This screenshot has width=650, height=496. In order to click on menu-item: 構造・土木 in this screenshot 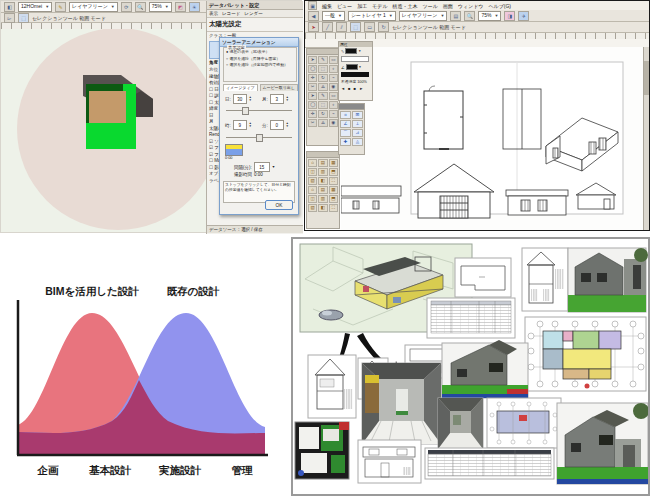, I will do `click(406, 6)`.